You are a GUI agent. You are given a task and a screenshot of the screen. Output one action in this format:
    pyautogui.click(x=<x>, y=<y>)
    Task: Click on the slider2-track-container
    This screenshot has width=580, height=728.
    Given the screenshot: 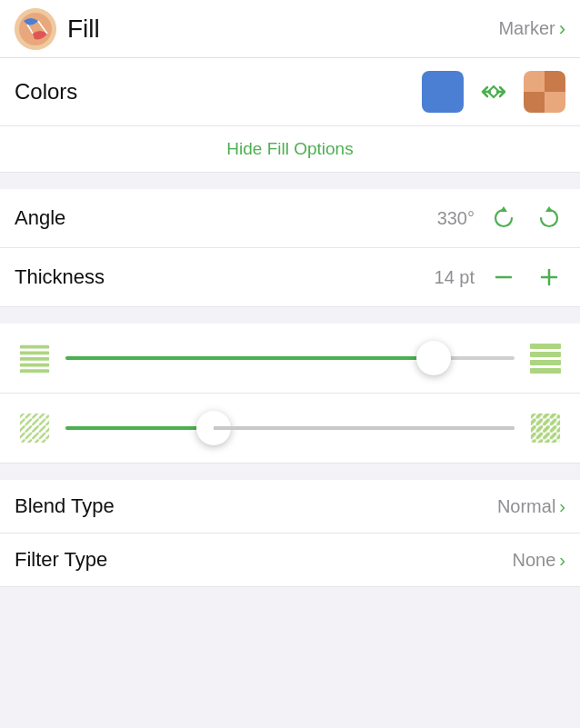 What is the action you would take?
    pyautogui.click(x=290, y=428)
    